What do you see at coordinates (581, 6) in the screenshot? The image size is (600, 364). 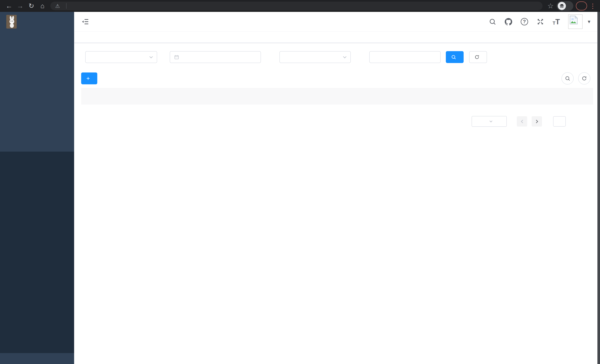 I see `chrome-update-button` at bounding box center [581, 6].